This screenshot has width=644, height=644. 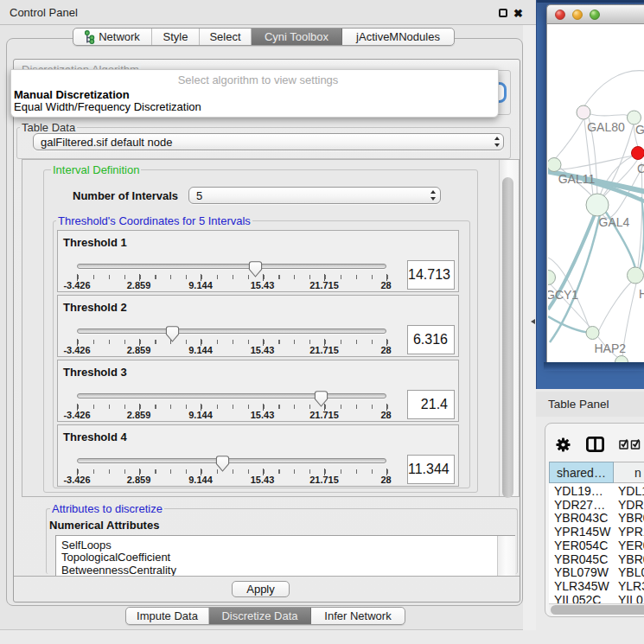 I want to click on svg-text: GA, so click(x=640, y=130).